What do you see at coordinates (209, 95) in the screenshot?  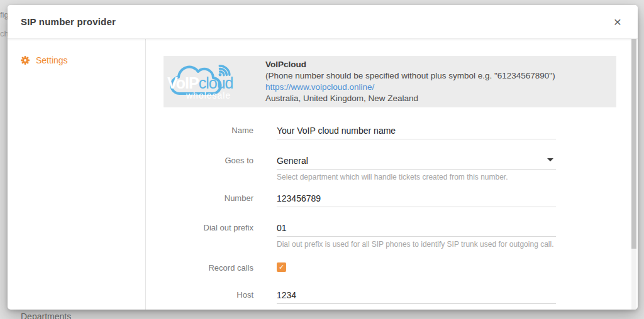 I see `logo-wholesale-text: wholesale` at bounding box center [209, 95].